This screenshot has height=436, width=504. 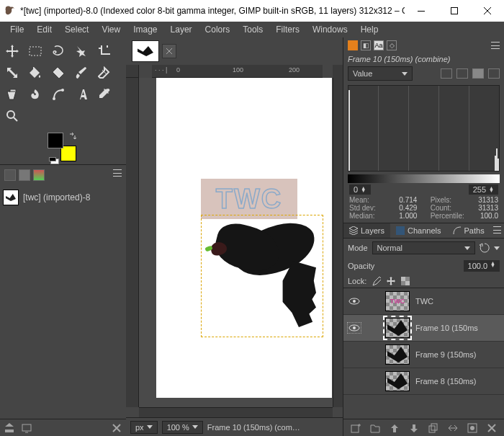 I want to click on minimize-button, so click(x=421, y=11).